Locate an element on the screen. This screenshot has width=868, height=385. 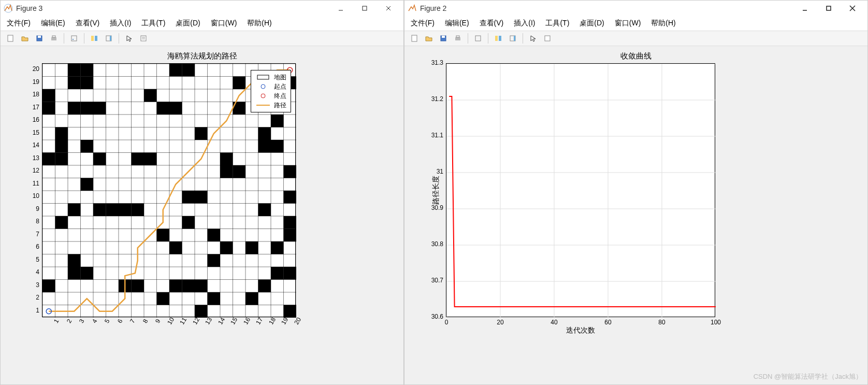
fig3-ytick: 10 is located at coordinates (37, 196).